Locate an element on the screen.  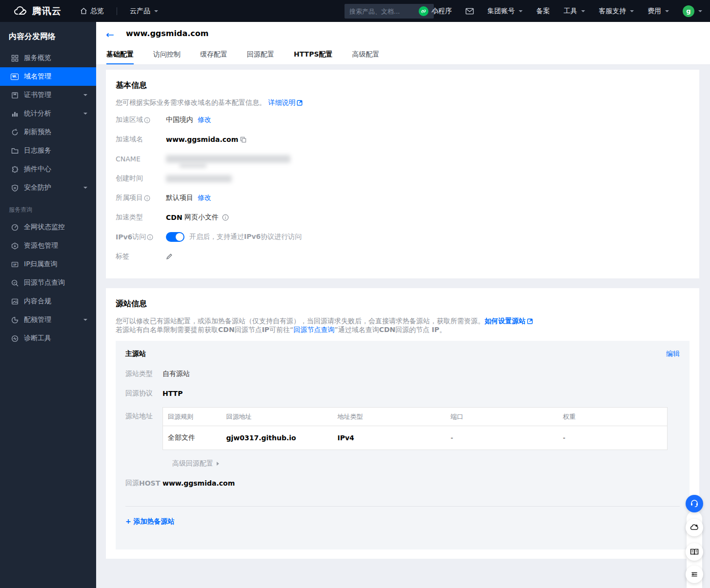
cname-redacted-value is located at coordinates (228, 159).